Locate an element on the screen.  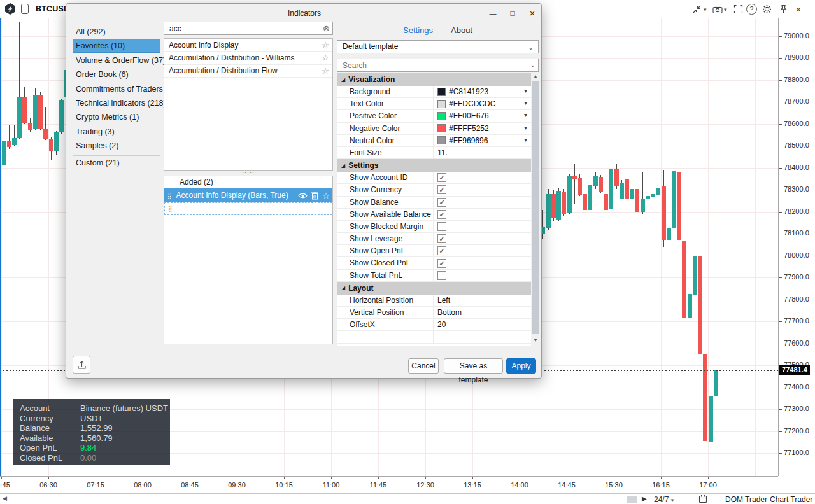
dialog-close-button: × is located at coordinates (532, 13).